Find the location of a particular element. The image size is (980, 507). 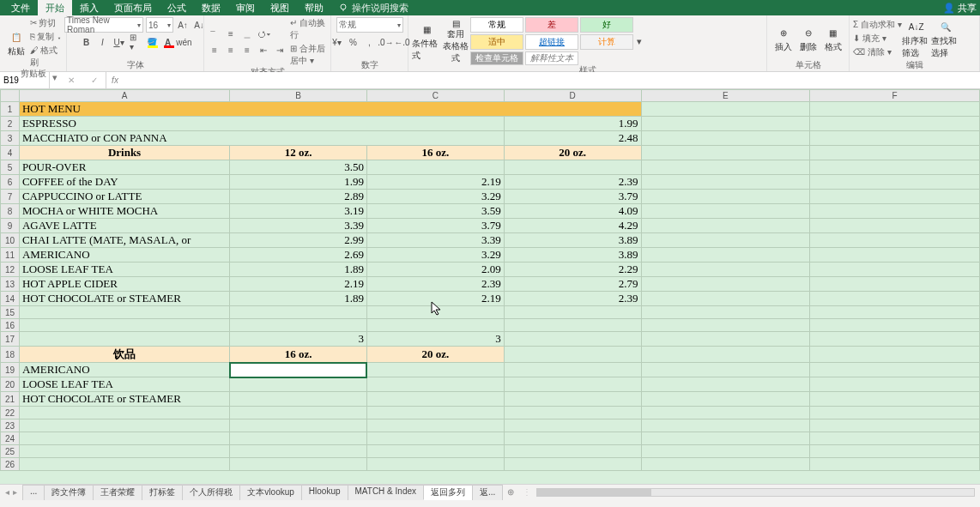

row-header: 19 is located at coordinates (10, 371).